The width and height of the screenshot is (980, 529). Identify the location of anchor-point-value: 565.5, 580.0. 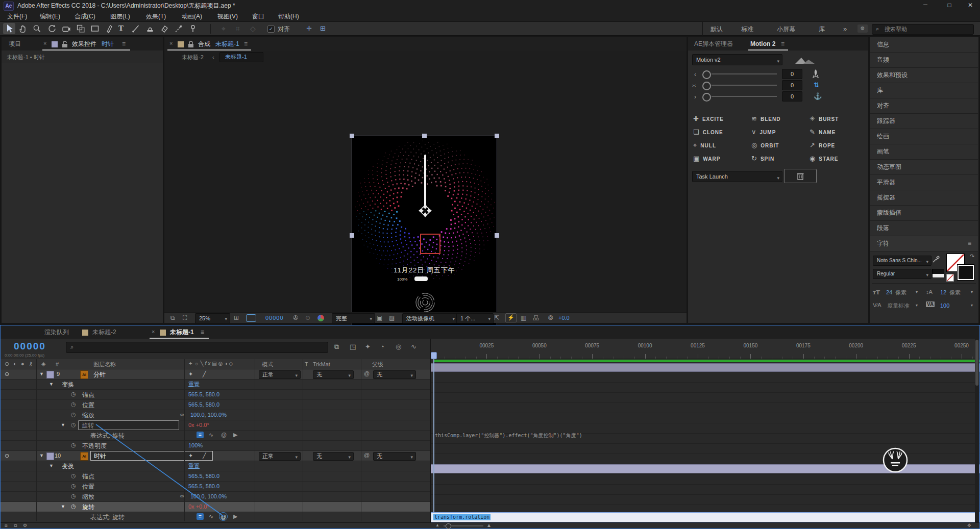
(204, 476).